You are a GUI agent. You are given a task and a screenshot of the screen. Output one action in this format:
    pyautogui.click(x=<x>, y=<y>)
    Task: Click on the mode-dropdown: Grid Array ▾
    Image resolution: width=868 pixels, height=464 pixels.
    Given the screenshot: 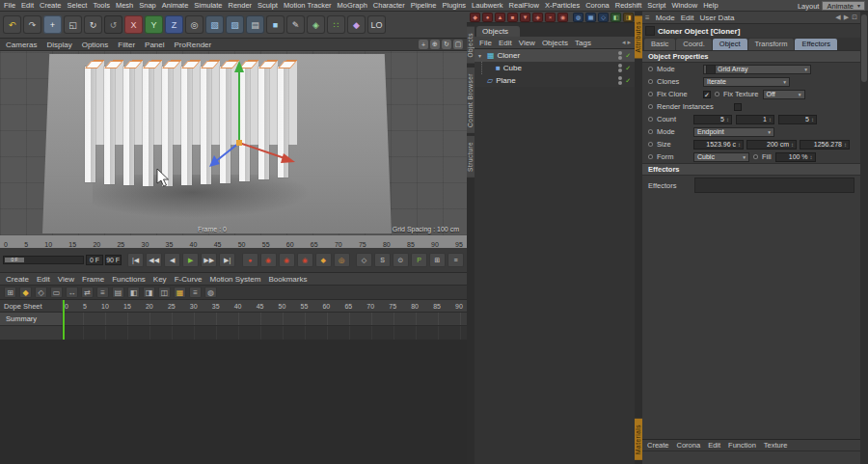 What is the action you would take?
    pyautogui.click(x=757, y=69)
    